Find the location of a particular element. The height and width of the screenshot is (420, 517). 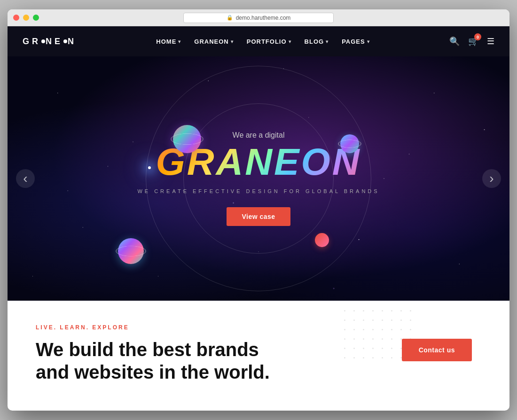

hero-cta-button: View case is located at coordinates (258, 217).